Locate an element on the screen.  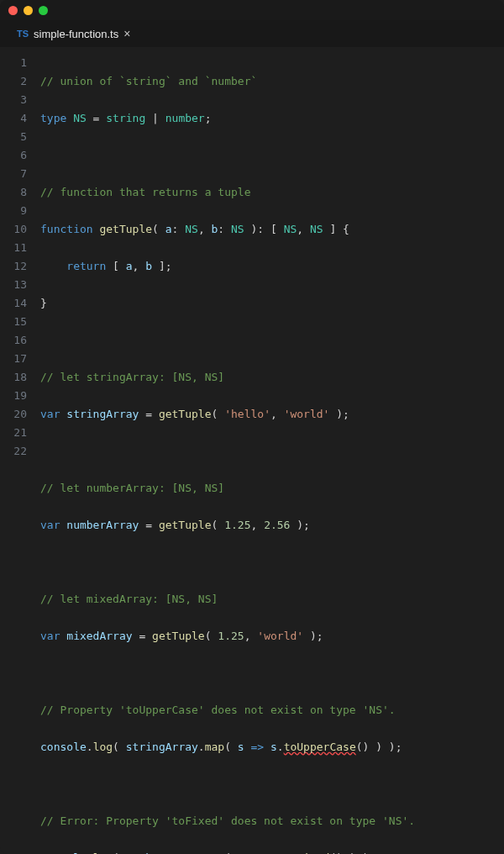
maximize-window-button is located at coordinates (44, 10).